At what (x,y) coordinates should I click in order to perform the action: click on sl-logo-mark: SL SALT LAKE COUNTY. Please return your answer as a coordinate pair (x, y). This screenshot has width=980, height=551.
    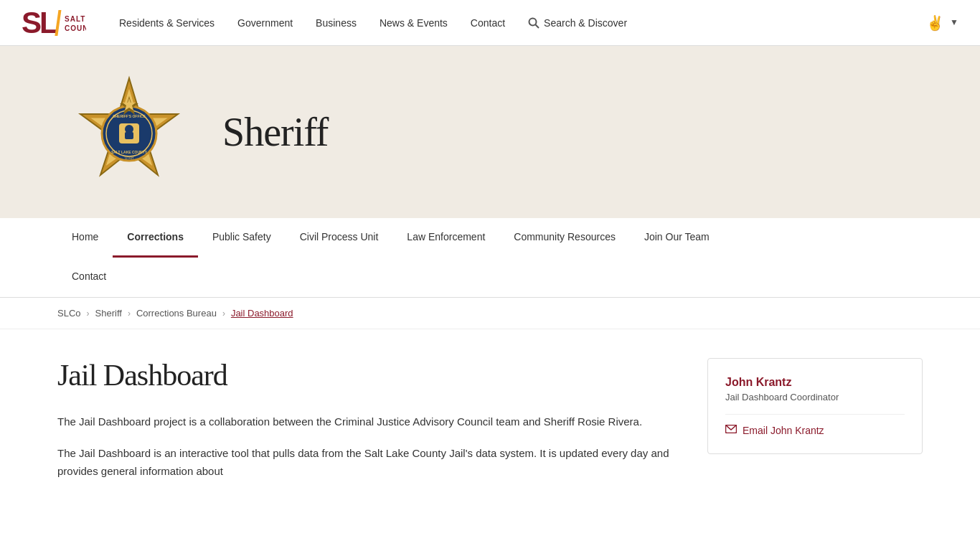
    Looking at the image, I should click on (54, 23).